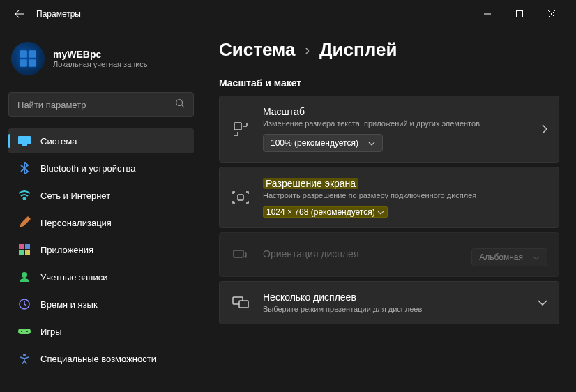  I want to click on search-icon, so click(180, 105).